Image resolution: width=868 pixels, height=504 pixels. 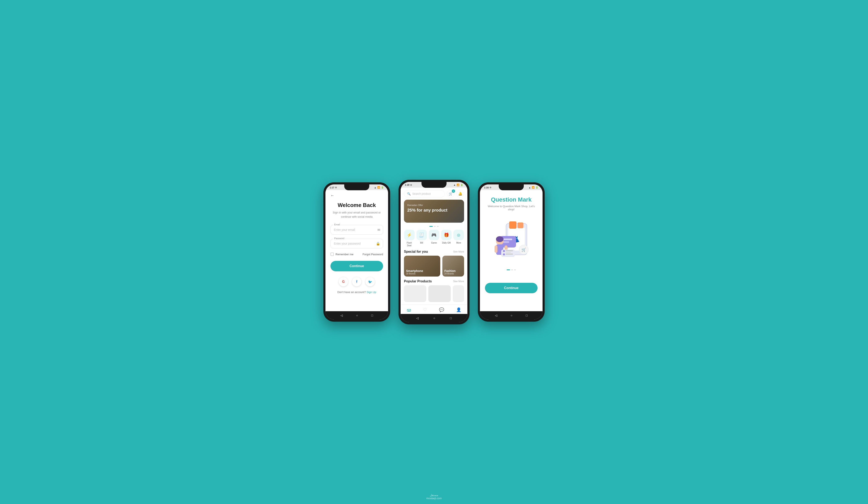 I want to click on smartphone-brand-card: Smartphone 18 Brands, so click(x=422, y=266).